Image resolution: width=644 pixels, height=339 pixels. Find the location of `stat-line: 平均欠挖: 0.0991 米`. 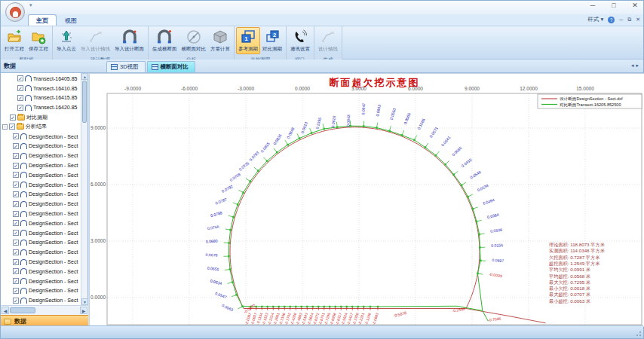

stat-line: 平均欠挖: 0.0991 米 is located at coordinates (570, 270).